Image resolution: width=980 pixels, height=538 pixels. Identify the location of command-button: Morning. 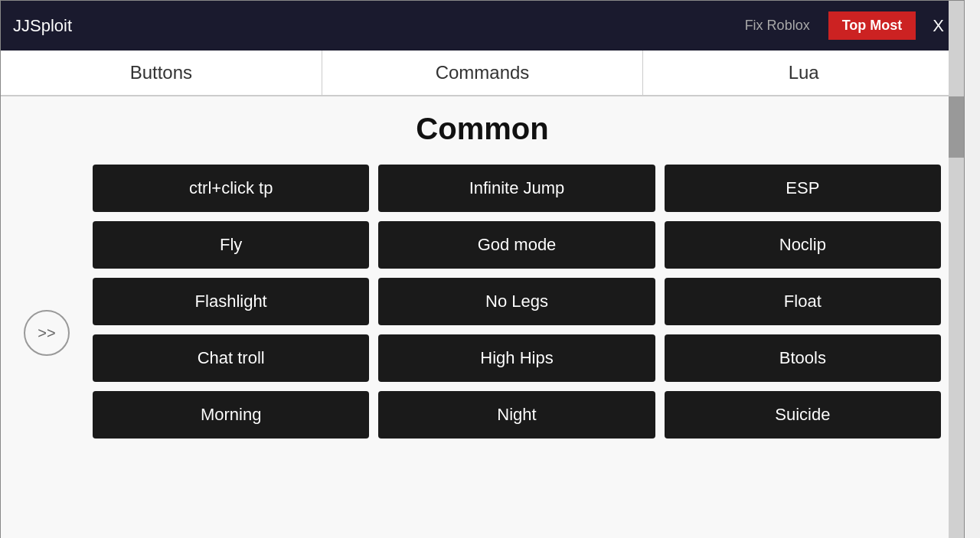
(231, 415).